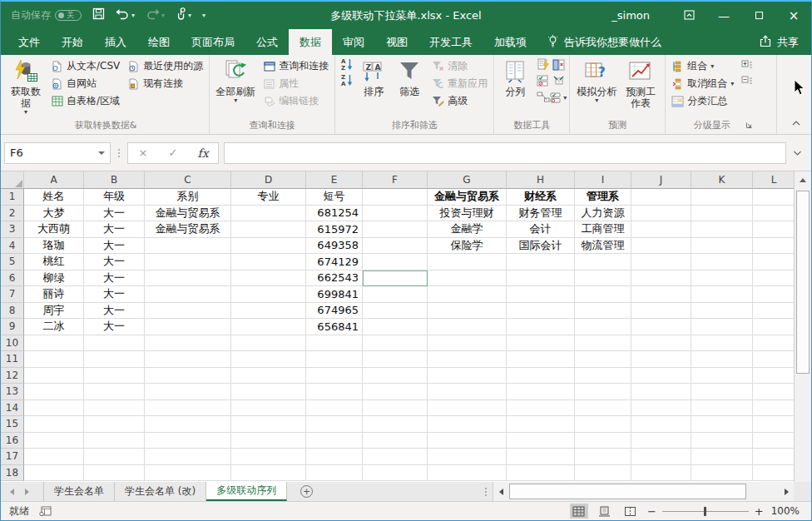 The image size is (812, 521). I want to click on insert-function-button: fx, so click(203, 153).